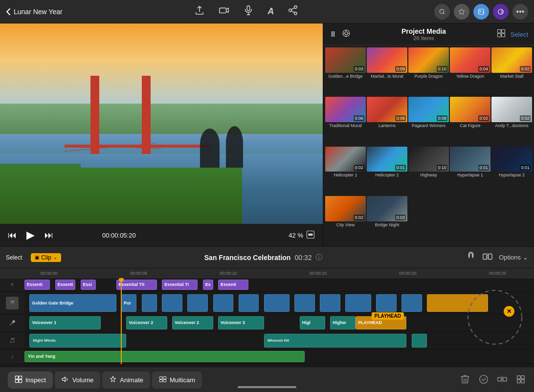 The height and width of the screenshot is (392, 534). What do you see at coordinates (465, 380) in the screenshot?
I see `trash-icon` at bounding box center [465, 380].